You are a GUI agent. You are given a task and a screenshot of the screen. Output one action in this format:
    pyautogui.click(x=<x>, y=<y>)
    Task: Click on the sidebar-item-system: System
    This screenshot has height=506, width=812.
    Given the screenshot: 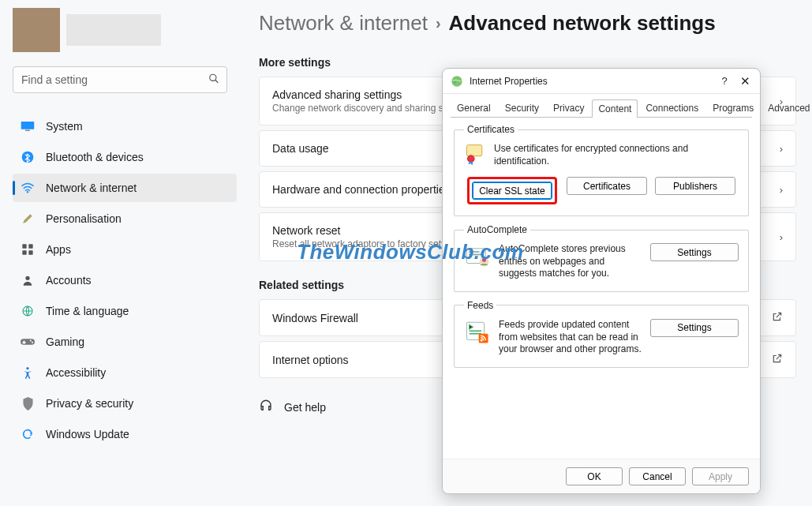 What is the action you would take?
    pyautogui.click(x=125, y=126)
    